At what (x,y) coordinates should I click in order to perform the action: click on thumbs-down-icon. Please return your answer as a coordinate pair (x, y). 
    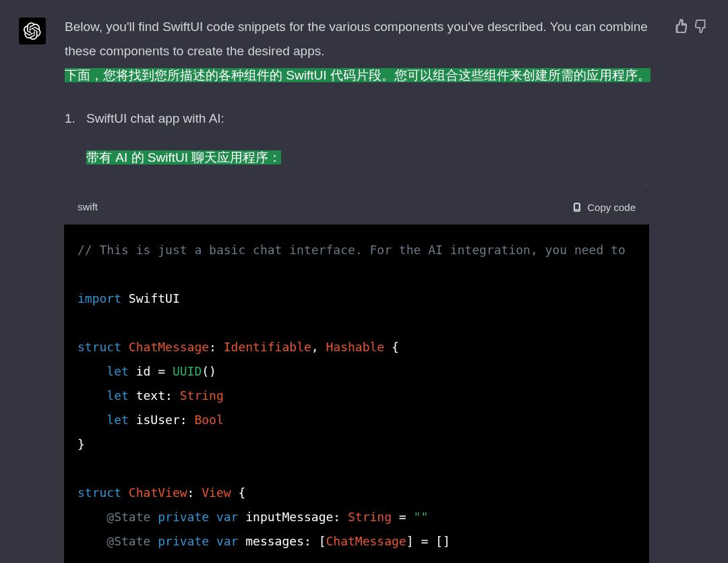
    Looking at the image, I should click on (702, 26).